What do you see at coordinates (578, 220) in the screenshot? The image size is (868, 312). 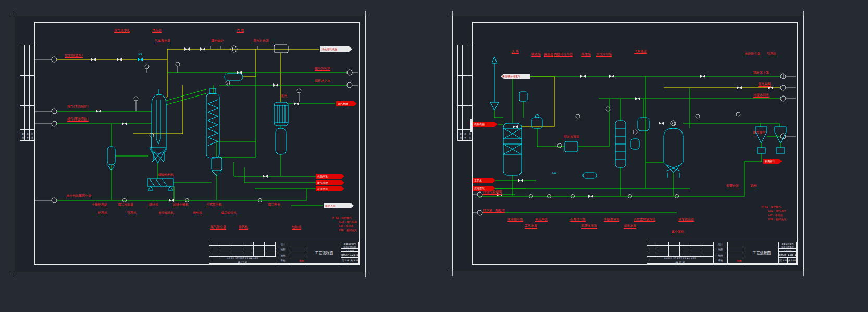 I see `diagram-label: 石膏排出泵` at bounding box center [578, 220].